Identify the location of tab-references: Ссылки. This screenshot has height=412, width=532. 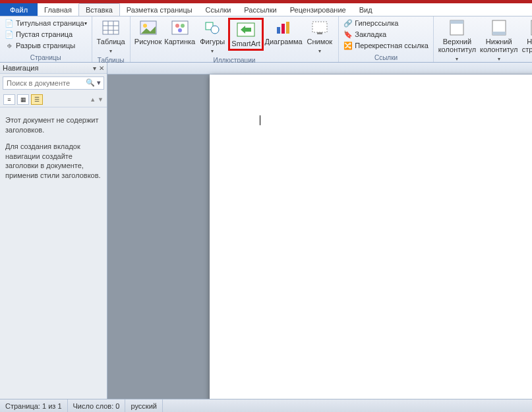
(219, 9).